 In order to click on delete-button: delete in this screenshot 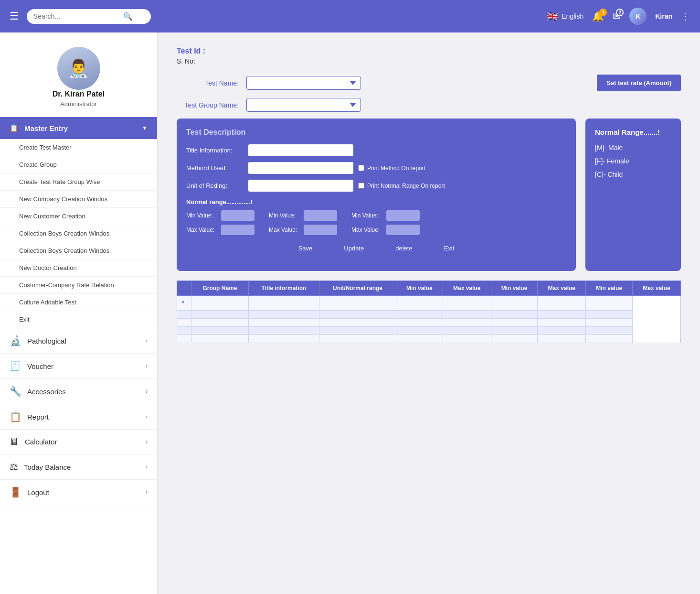, I will do `click(404, 248)`.